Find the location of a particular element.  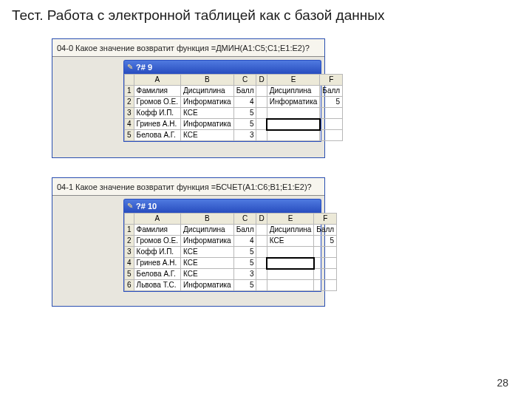

cell-A6: Львова Т.С. is located at coordinates (157, 285).